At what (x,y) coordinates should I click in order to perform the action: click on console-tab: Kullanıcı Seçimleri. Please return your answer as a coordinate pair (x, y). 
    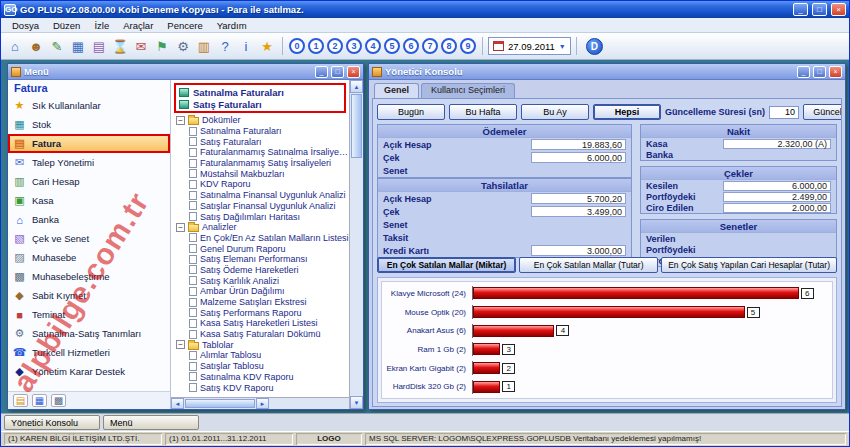
    Looking at the image, I should click on (468, 90).